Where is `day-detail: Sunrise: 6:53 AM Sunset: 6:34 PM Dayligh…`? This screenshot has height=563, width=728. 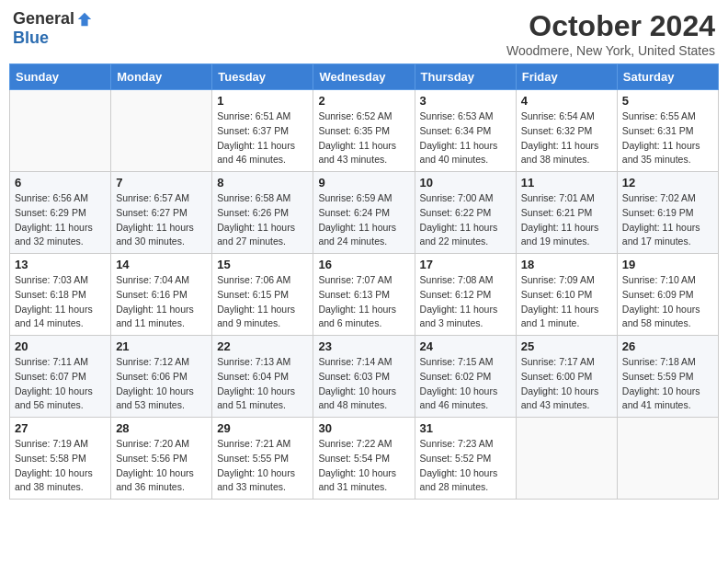
day-detail: Sunrise: 6:53 AM Sunset: 6:34 PM Dayligh… is located at coordinates (465, 138).